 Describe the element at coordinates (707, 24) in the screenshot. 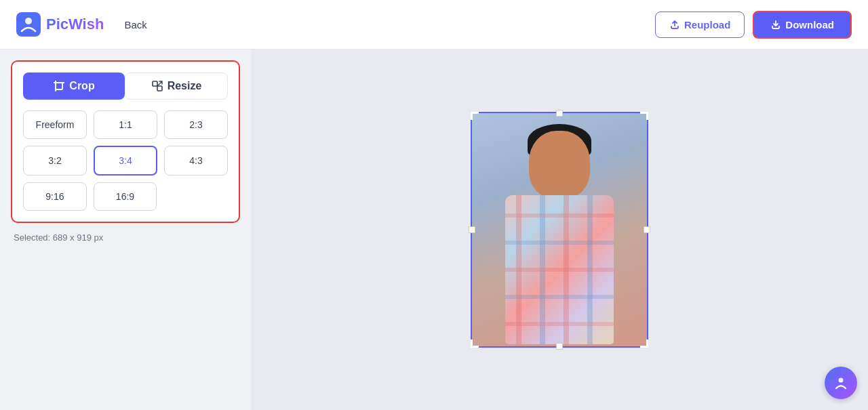

I see `reupload-label: Reupload` at that location.